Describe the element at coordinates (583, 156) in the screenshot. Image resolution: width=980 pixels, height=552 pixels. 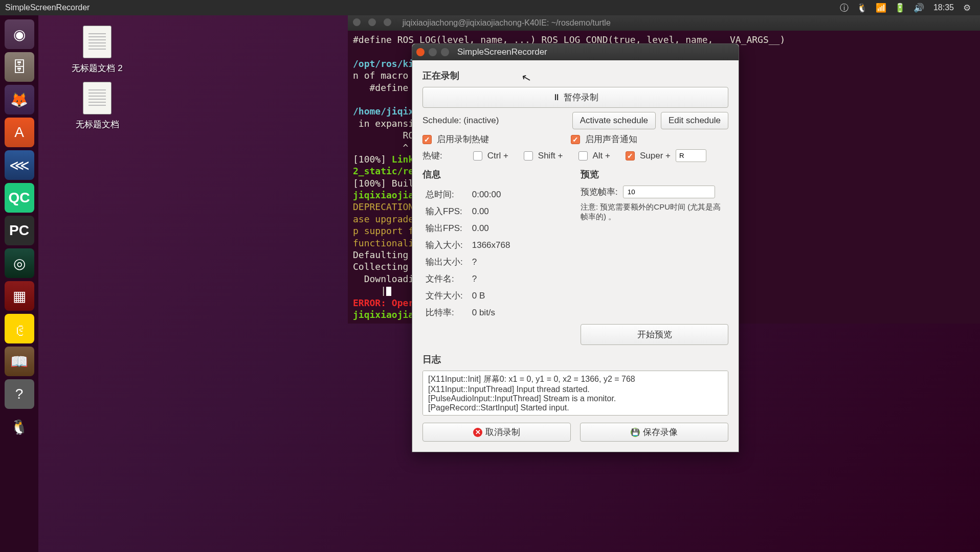
I see `alt-checkbox` at that location.